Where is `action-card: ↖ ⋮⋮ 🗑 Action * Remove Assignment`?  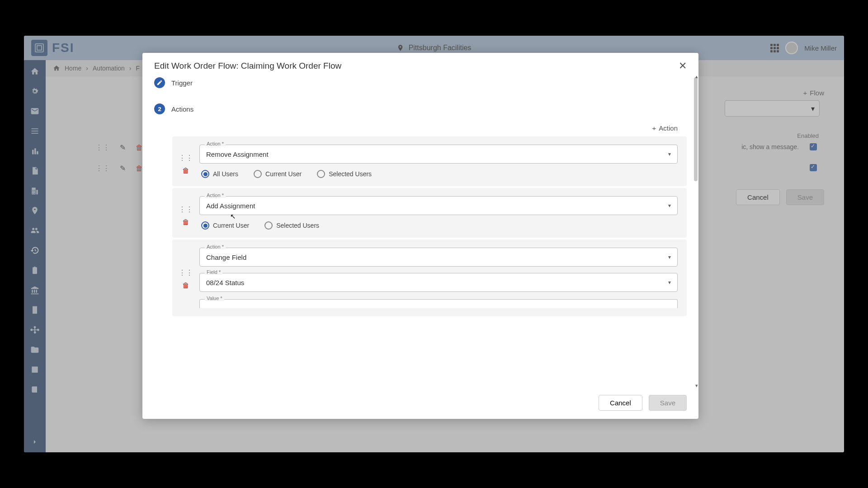 action-card: ↖ ⋮⋮ 🗑 Action * Remove Assignment is located at coordinates (429, 161).